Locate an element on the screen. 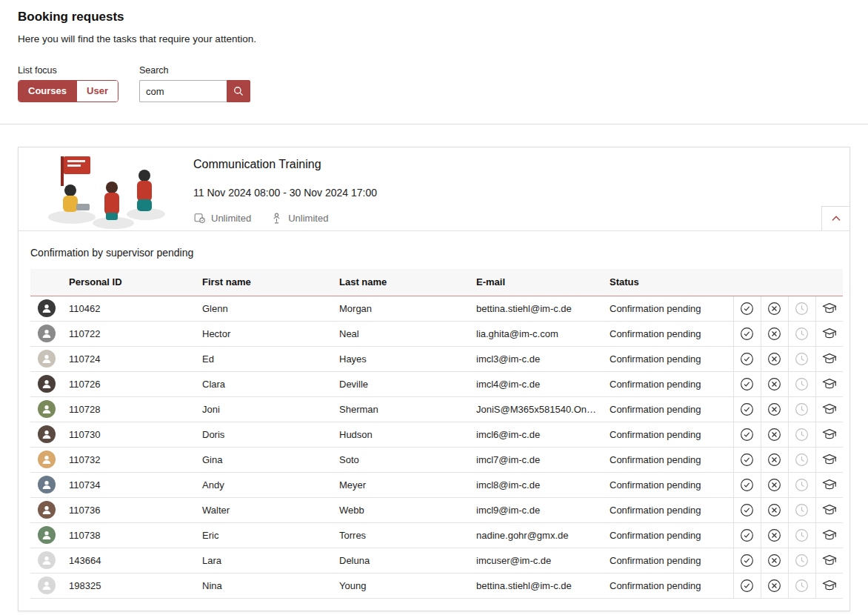 Image resolution: width=868 pixels, height=615 pixels. personal-id-cell: 110724 is located at coordinates (130, 359).